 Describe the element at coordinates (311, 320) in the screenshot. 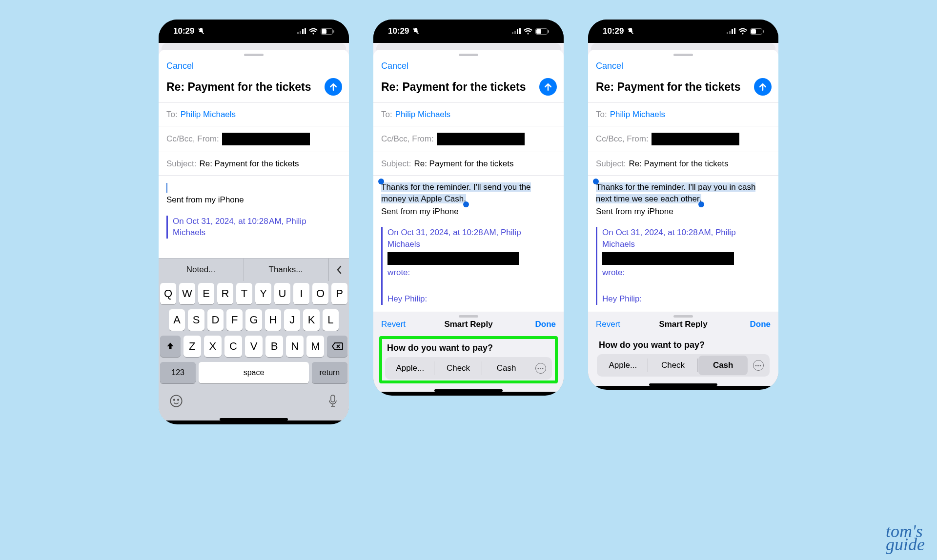

I see `key-k: K` at that location.